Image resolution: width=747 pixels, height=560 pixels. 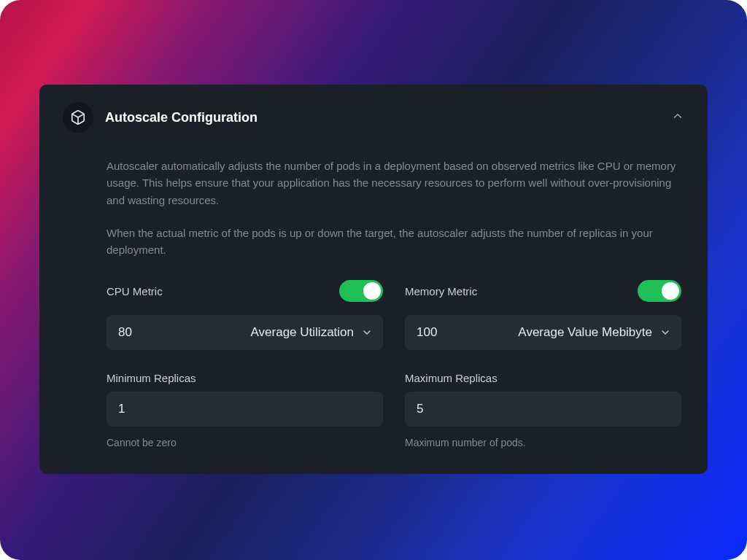 What do you see at coordinates (302, 332) in the screenshot?
I see `cpu-mode-label: Average Utilization` at bounding box center [302, 332].